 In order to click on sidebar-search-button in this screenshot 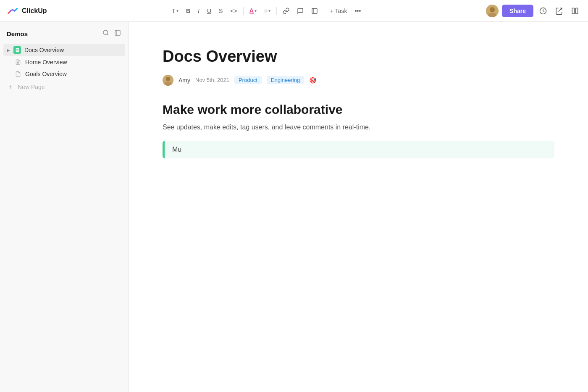, I will do `click(106, 34)`.